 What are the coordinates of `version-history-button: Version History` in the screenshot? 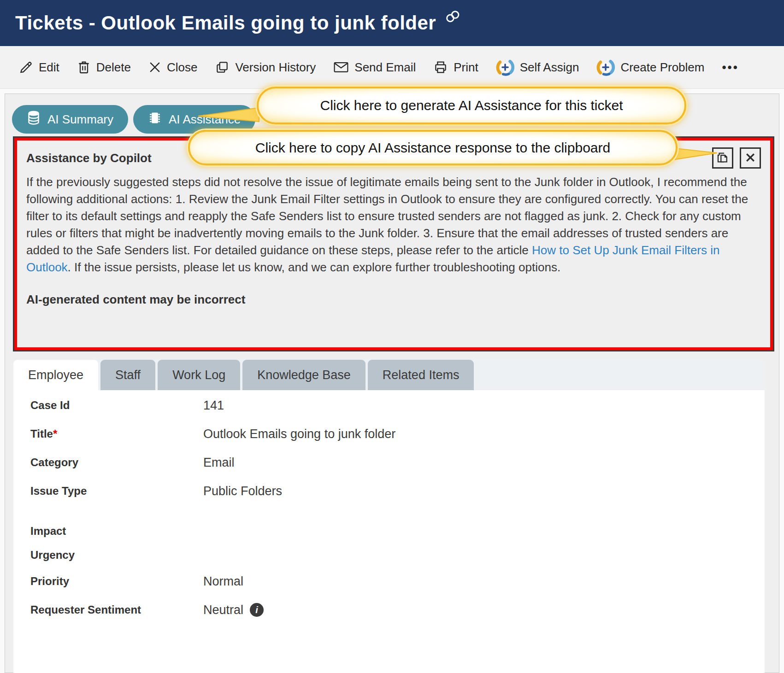 It's located at (265, 67).